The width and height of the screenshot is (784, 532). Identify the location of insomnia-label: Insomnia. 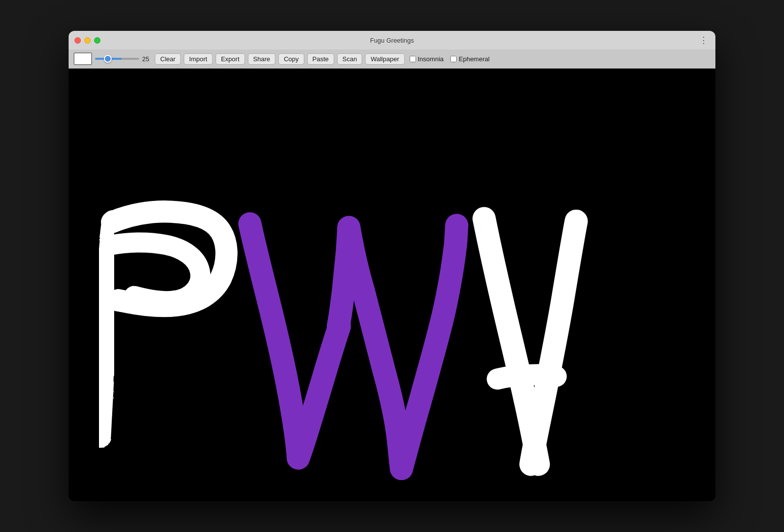
(431, 59).